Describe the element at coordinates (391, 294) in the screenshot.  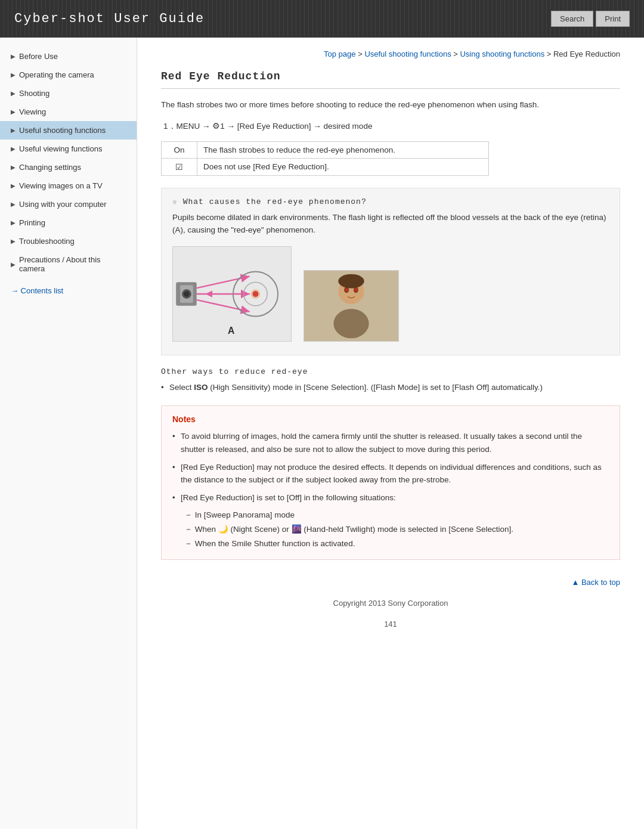
I see `images-row: A` at that location.